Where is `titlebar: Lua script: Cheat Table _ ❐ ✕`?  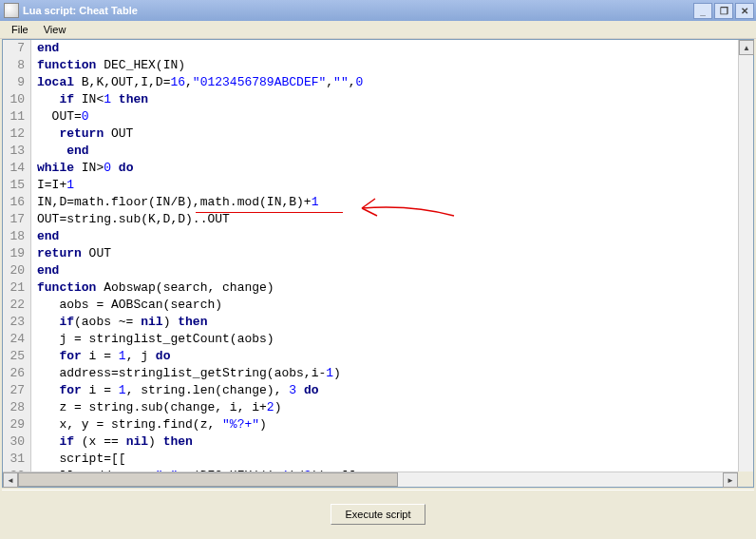
titlebar: Lua script: Cheat Table _ ❐ ✕ is located at coordinates (378, 10).